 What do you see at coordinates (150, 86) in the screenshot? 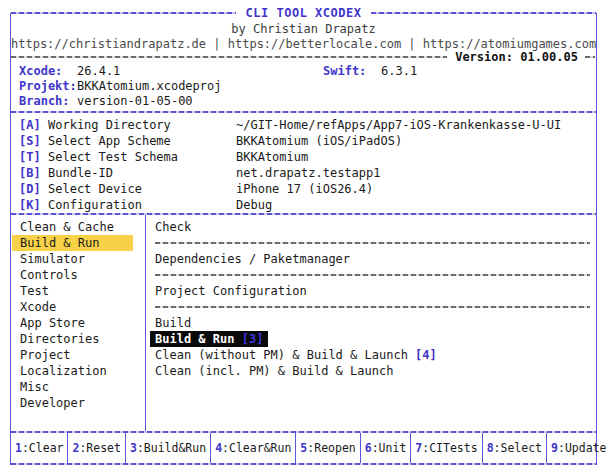
I see `project-value: BKKAtomium.xcodeproj` at bounding box center [150, 86].